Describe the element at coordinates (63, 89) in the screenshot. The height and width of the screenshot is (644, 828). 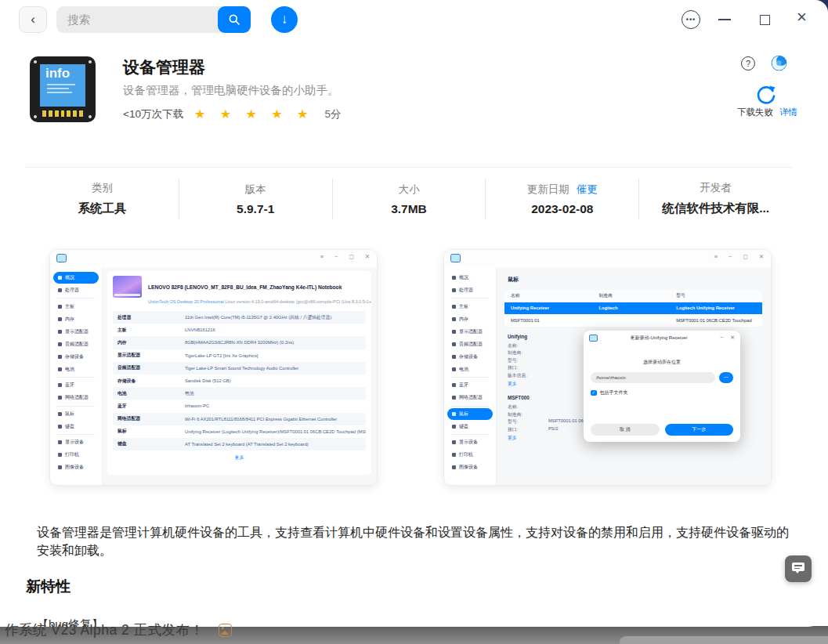
I see `app-icon: info` at that location.